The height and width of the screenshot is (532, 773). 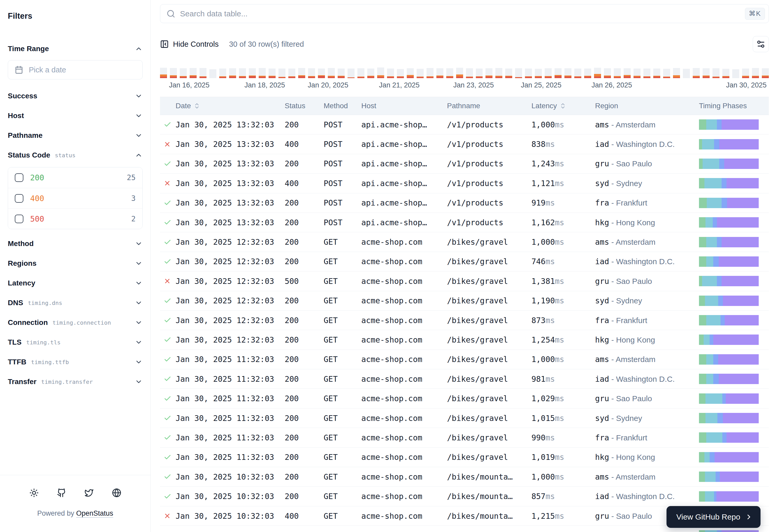 I want to click on hide-controls-button: Hide Controls, so click(x=189, y=44).